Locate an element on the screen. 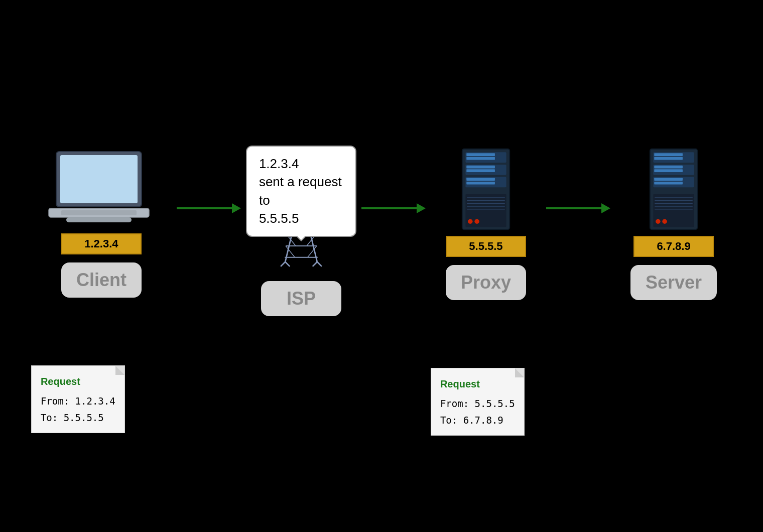 The height and width of the screenshot is (532, 763). laptop-icon is located at coordinates (101, 189).